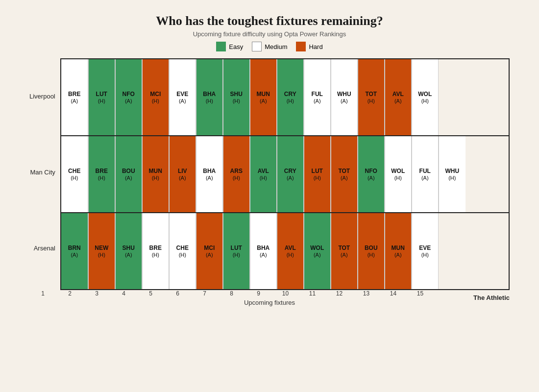 This screenshot has height=392, width=539. I want to click on fixture-cell: ARS(H), so click(236, 174).